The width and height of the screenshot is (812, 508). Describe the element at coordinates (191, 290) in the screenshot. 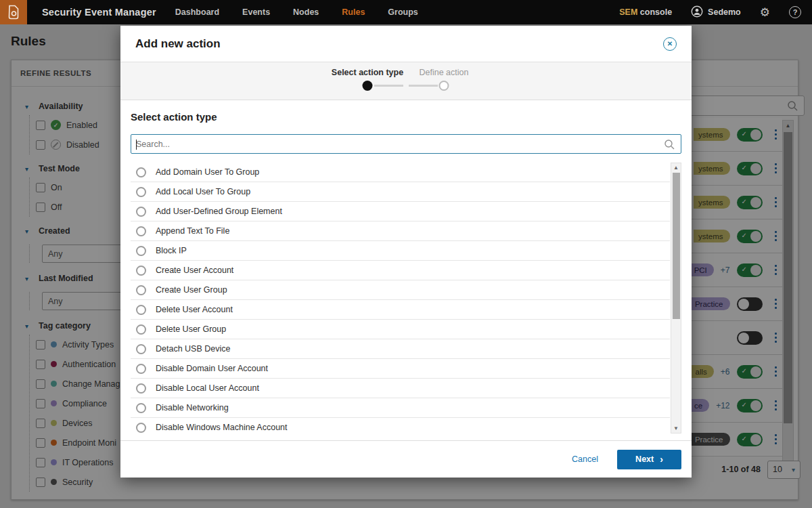

I see `action-type-label: Create User Group` at that location.